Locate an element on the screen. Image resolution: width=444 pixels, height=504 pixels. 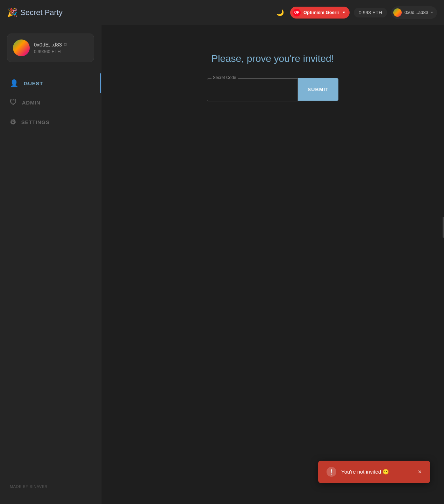
wallet-chevron-icon: ▾ is located at coordinates (432, 13).